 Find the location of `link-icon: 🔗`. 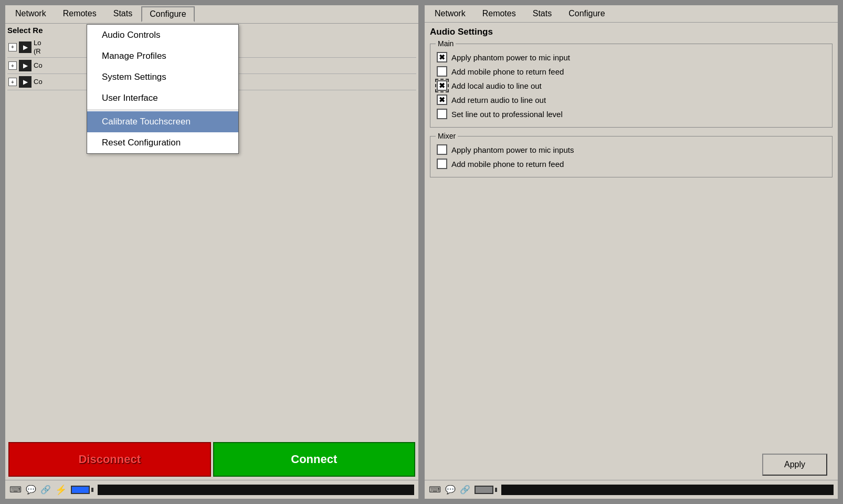

link-icon: 🔗 is located at coordinates (46, 489).